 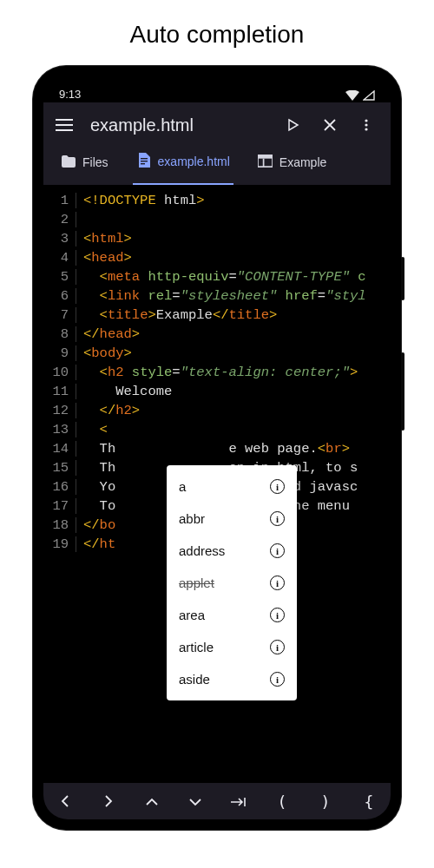 What do you see at coordinates (64, 125) in the screenshot?
I see `menu-icon` at bounding box center [64, 125].